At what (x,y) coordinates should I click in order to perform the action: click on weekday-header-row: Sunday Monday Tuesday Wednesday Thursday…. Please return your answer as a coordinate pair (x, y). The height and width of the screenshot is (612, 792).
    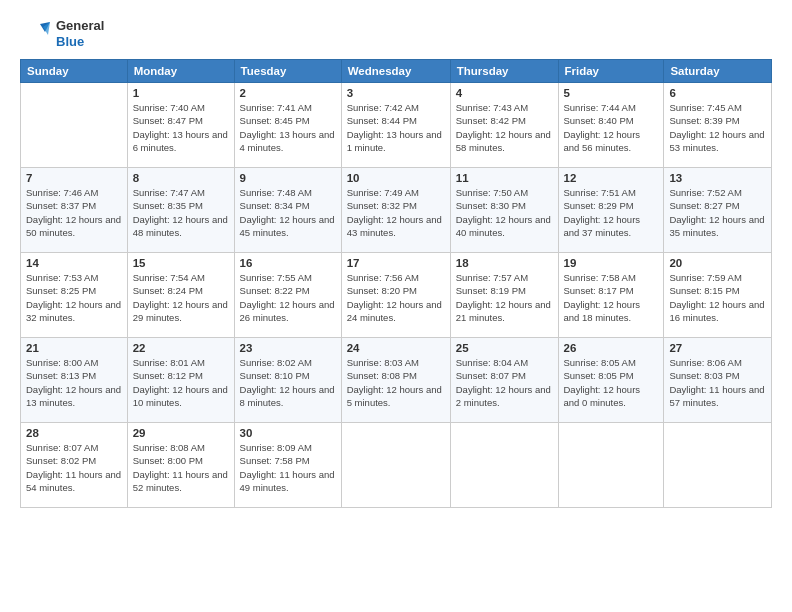
    Looking at the image, I should click on (396, 72).